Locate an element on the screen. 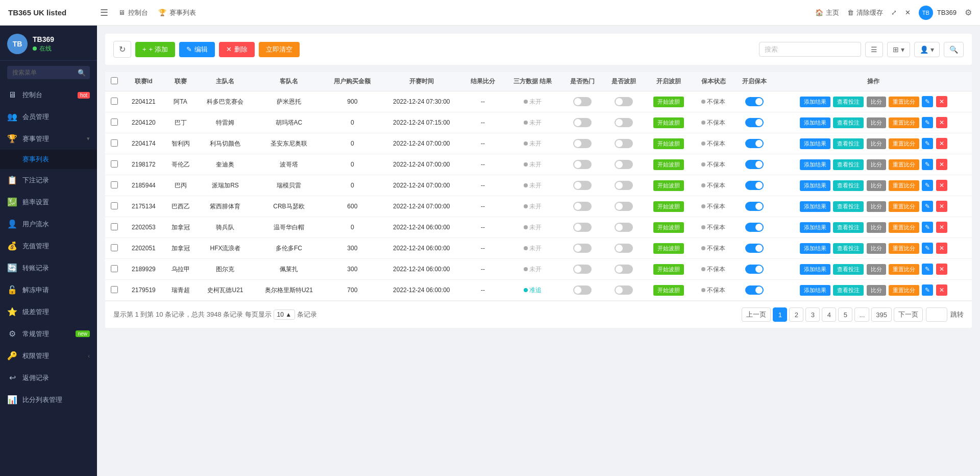  sidebar-item-odds: 💹 赔率设置 is located at coordinates (48, 202).